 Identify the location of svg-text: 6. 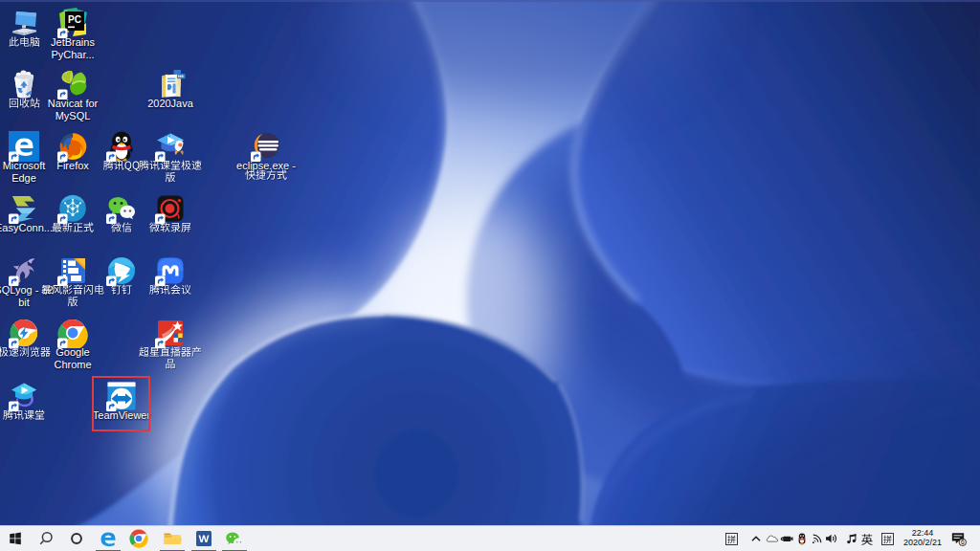
(963, 541).